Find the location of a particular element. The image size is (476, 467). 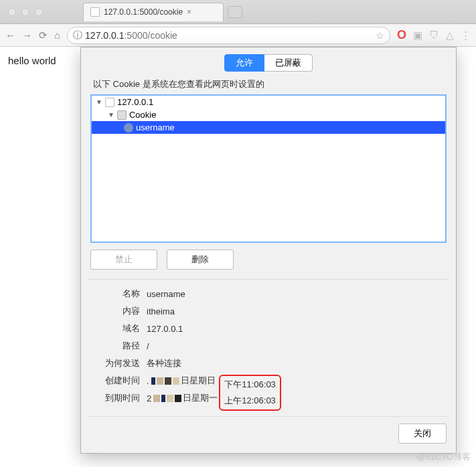

dialog-caption: 以下 Cookie 是系统在您查看此网页时设置的 is located at coordinates (268, 85).